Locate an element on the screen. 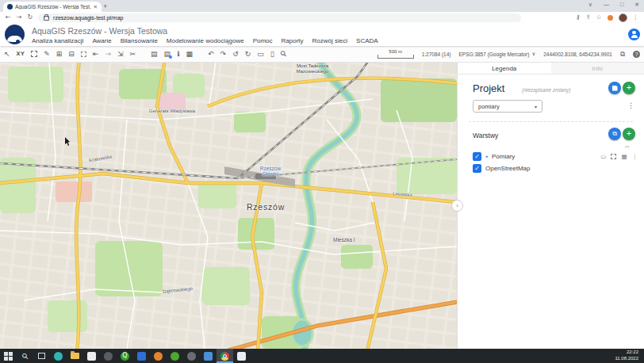 The height and width of the screenshot is (363, 644). url-field: rzeszow.aquagis-test.pl/map is located at coordinates (279, 17).